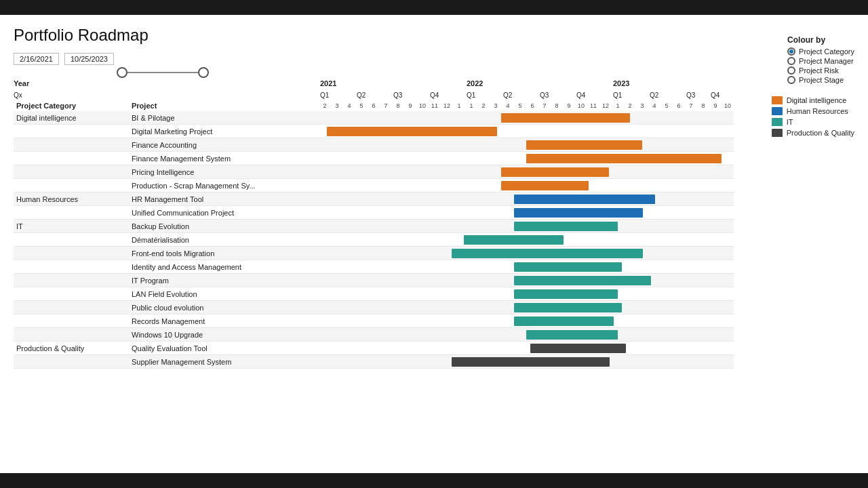  What do you see at coordinates (827, 52) in the screenshot?
I see `radio-label-category: Project Category` at bounding box center [827, 52].